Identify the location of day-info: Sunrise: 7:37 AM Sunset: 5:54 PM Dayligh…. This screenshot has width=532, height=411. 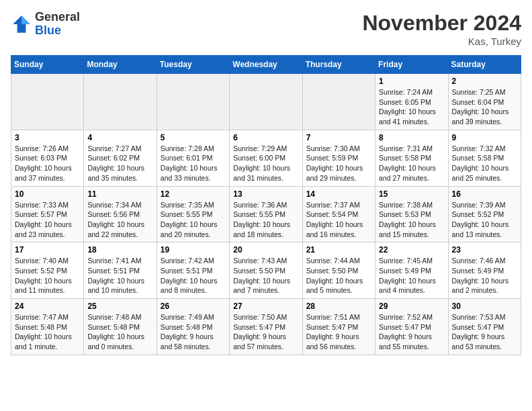
(339, 220).